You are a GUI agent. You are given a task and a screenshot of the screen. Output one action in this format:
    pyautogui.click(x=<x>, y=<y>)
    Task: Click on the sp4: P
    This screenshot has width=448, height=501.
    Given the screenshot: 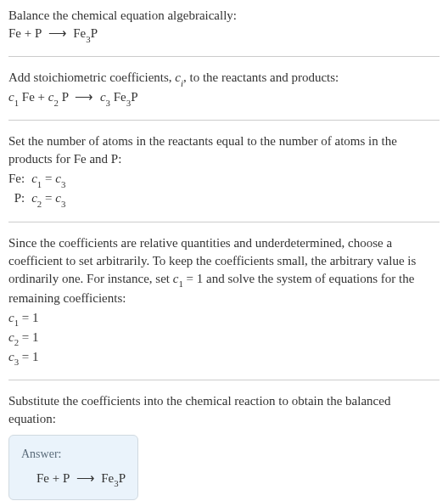 What is the action you would take?
    pyautogui.click(x=134, y=97)
    